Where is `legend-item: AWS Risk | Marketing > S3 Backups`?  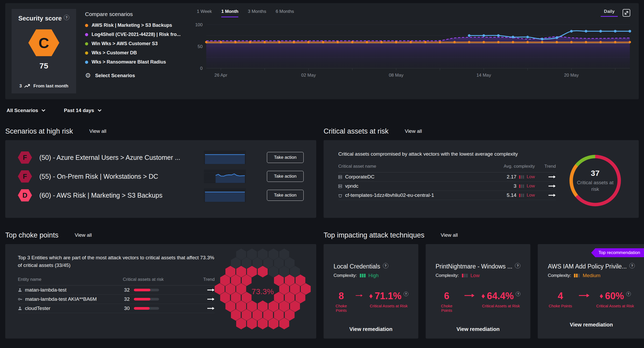
legend-item: AWS Risk | Marketing > S3 Backups is located at coordinates (138, 25).